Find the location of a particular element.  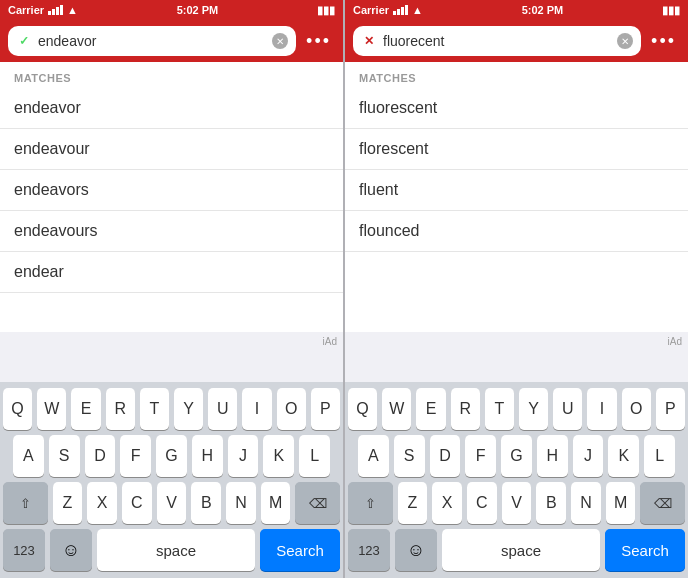

status-bar-left: Carrier ▲ 5:02 PM ▮▮▮ is located at coordinates (172, 10).